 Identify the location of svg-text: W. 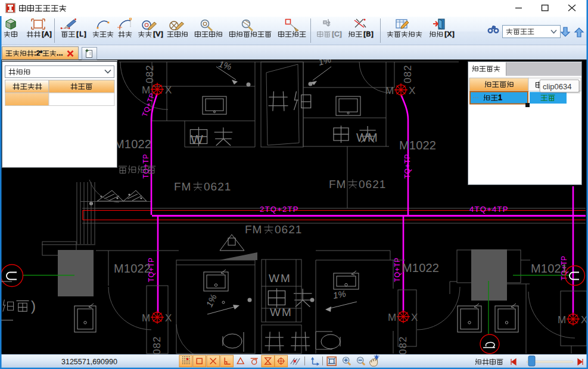
(197, 139).